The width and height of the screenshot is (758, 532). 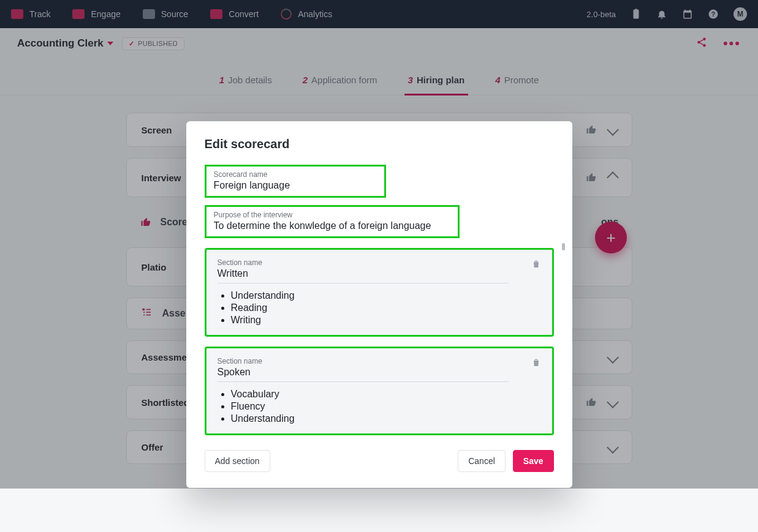 What do you see at coordinates (379, 406) in the screenshot?
I see `section-items-list: Vocabulary Fluency Understanding` at bounding box center [379, 406].